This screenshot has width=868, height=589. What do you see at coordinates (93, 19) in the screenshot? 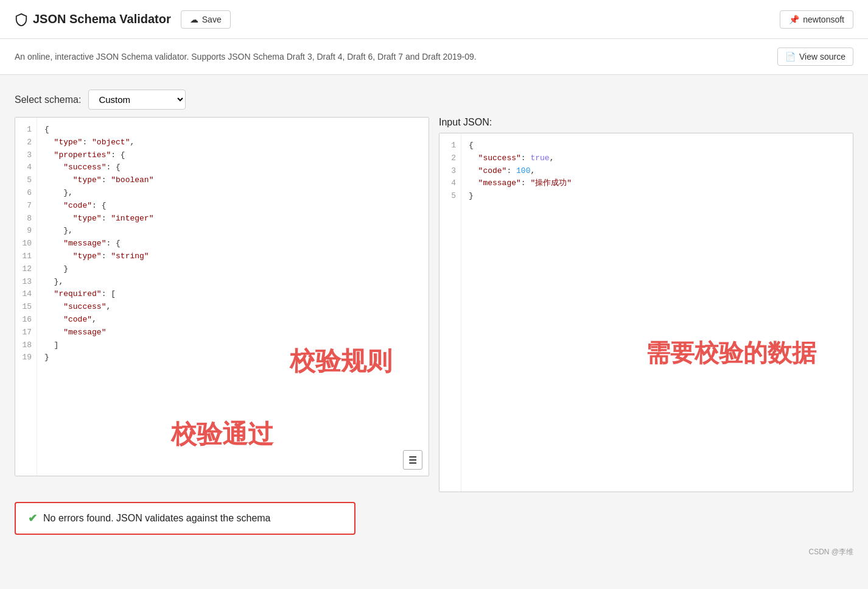
I see `app-title: JSON Schema Validator` at bounding box center [93, 19].